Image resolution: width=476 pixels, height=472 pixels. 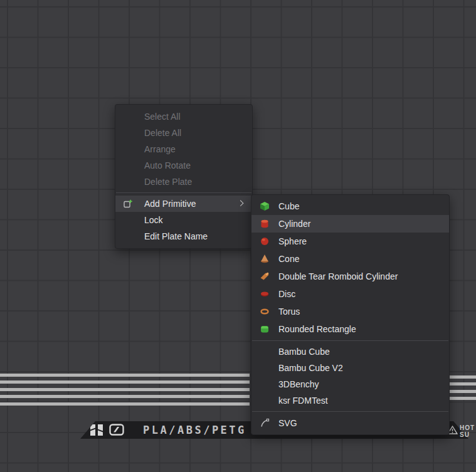 What do you see at coordinates (304, 401) in the screenshot?
I see `menu-item-label: ksr FDMTest` at bounding box center [304, 401].